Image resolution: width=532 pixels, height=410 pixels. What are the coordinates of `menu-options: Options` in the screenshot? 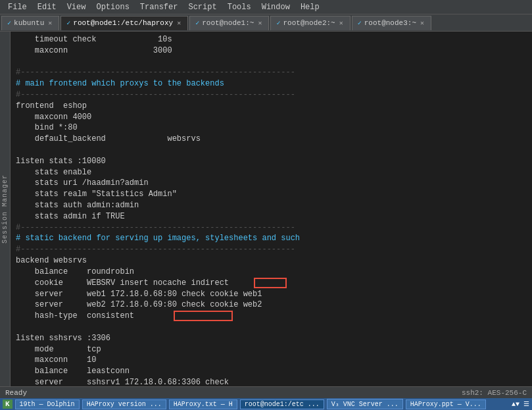 It's located at (112, 7).